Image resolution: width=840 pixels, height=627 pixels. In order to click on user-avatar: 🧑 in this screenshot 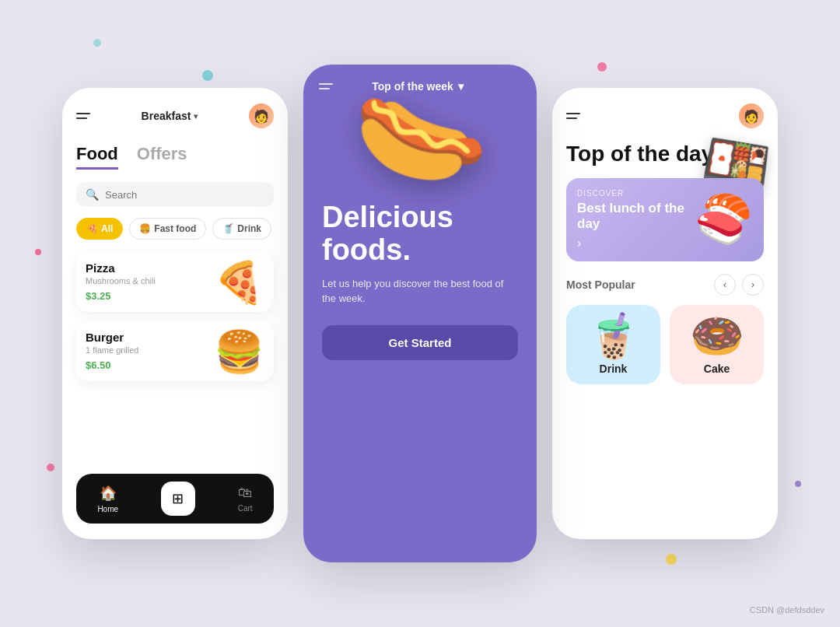, I will do `click(261, 116)`.